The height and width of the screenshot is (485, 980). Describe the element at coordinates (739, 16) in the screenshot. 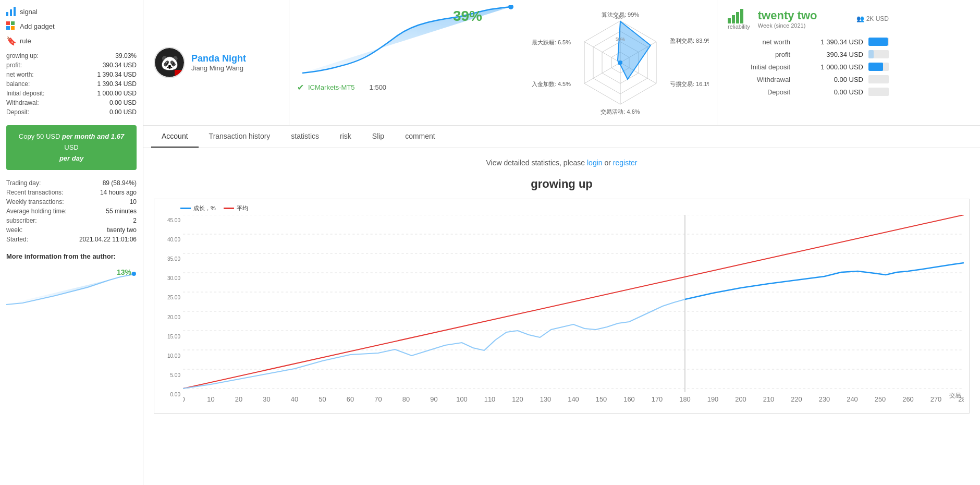

I see `bar-chart-icon` at that location.